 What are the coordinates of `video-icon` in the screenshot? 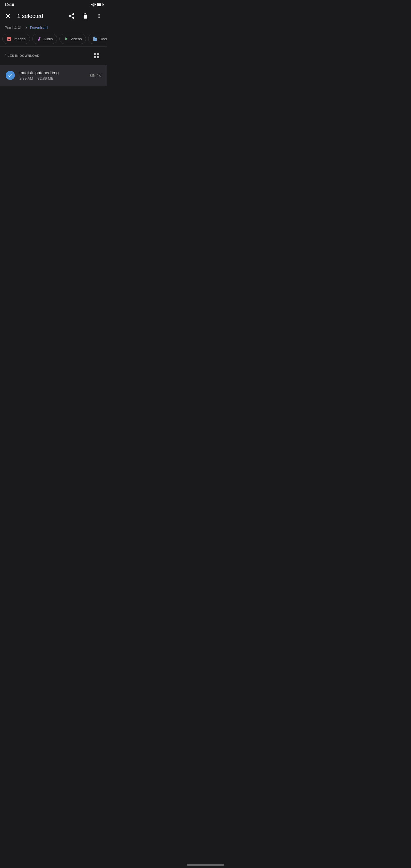 It's located at (66, 39).